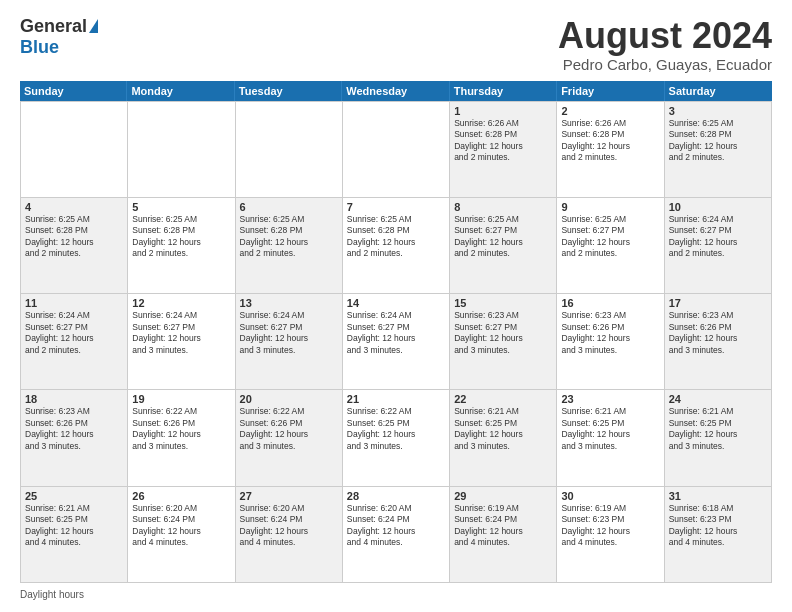  I want to click on calendar-cell: 23Sunrise: 6:21 AM Sunset: 6:25 PM Dayli…, so click(610, 438).